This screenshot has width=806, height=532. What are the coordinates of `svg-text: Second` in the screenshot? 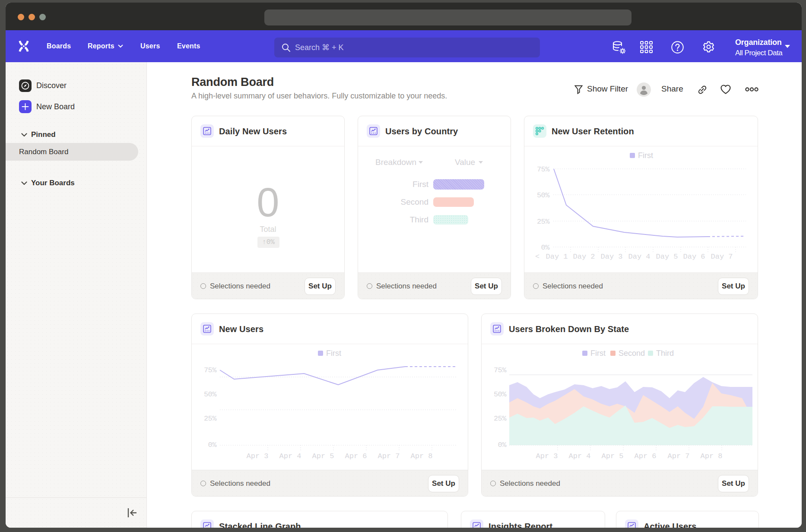 It's located at (631, 353).